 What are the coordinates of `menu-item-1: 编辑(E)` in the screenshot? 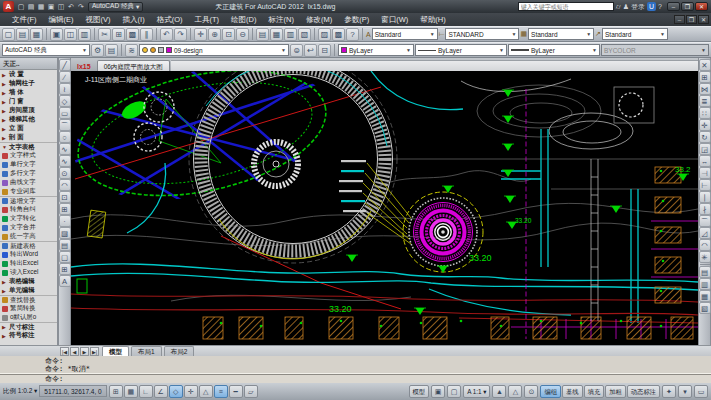 It's located at (62, 20).